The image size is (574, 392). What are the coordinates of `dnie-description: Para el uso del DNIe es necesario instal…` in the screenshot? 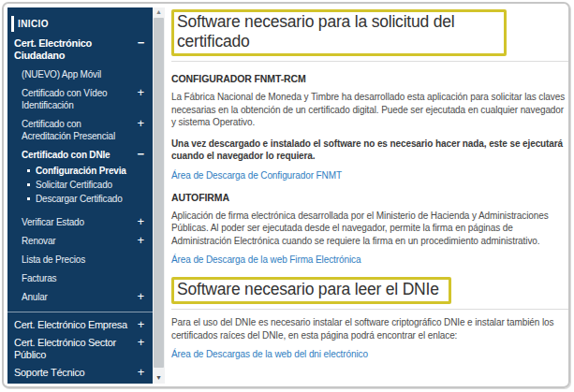 It's located at (370, 329).